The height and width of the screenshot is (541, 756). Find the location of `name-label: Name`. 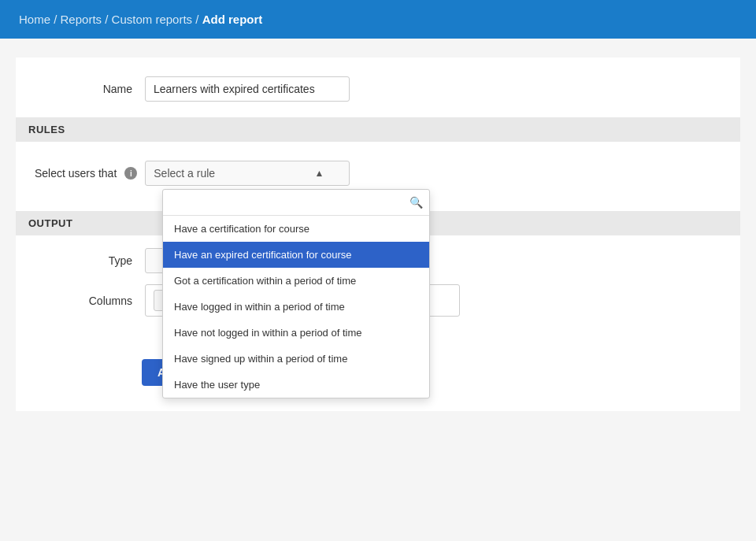

name-label: Name is located at coordinates (90, 89).